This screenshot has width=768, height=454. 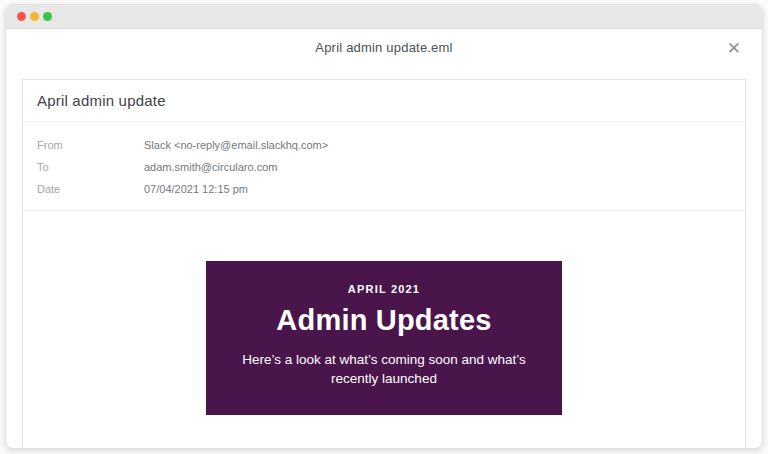 What do you see at coordinates (734, 48) in the screenshot?
I see `close-icon: ✕` at bounding box center [734, 48].